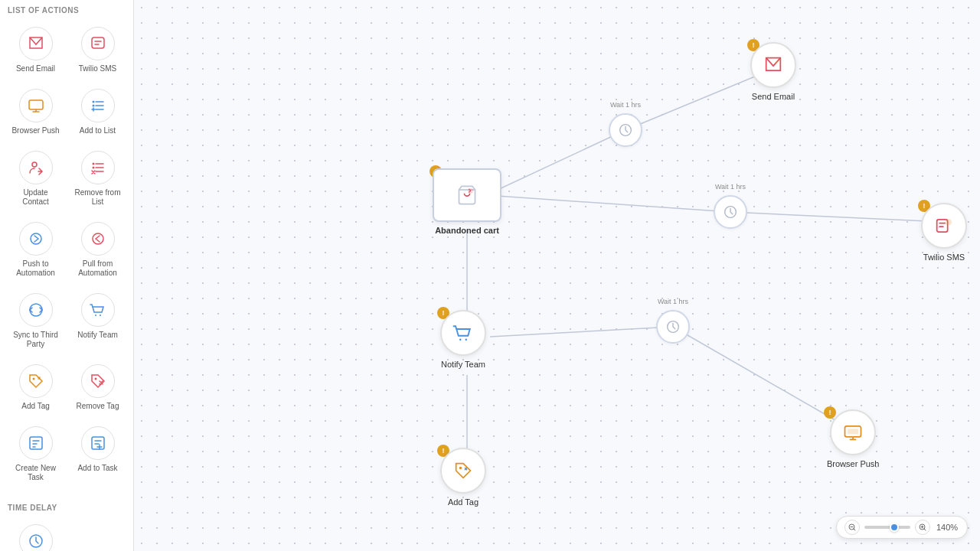 This screenshot has width=980, height=551. I want to click on sidebar-label-pull-from-automation: Pull from Automation, so click(98, 269).